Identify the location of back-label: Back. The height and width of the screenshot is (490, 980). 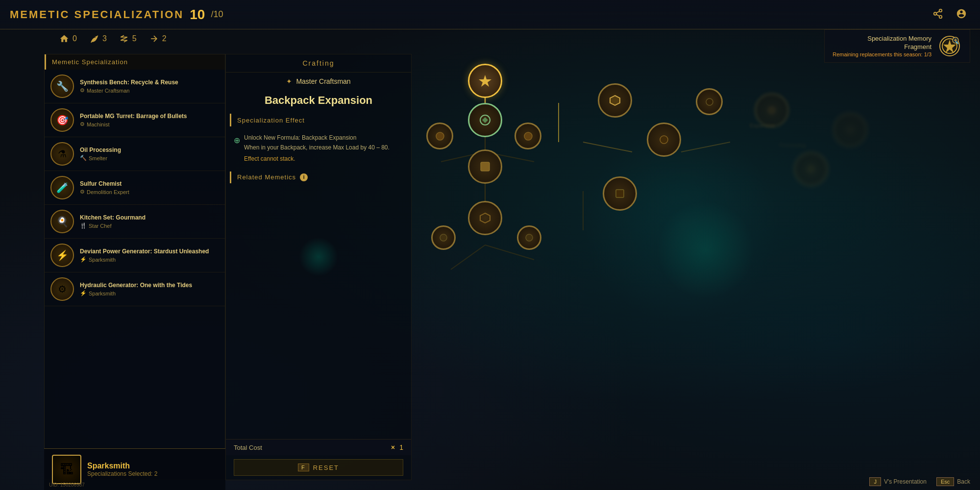
(963, 482).